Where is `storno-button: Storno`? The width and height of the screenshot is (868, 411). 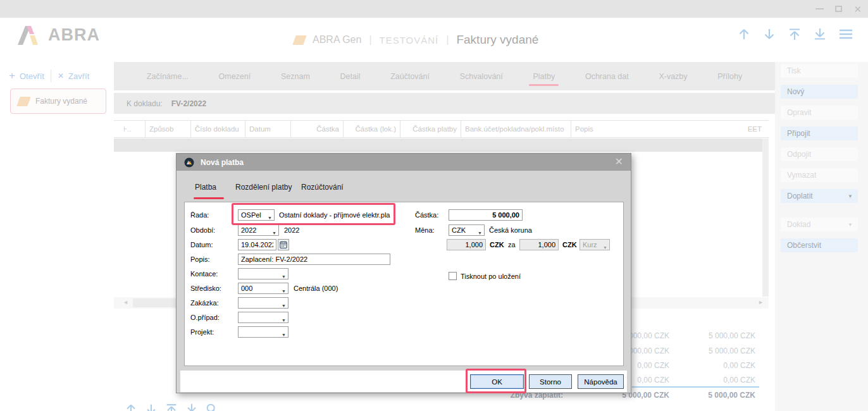
storno-button: Storno is located at coordinates (550, 382).